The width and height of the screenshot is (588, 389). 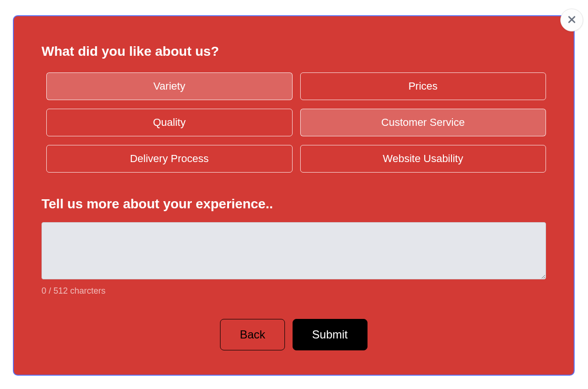 I want to click on back-button: Back, so click(x=252, y=335).